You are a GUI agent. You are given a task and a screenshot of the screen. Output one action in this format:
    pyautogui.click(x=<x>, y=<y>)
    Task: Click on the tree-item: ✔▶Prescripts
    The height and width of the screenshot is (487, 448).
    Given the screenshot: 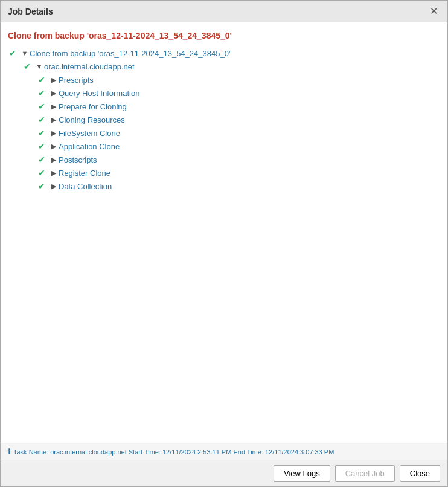 What is the action you would take?
    pyautogui.click(x=224, y=80)
    